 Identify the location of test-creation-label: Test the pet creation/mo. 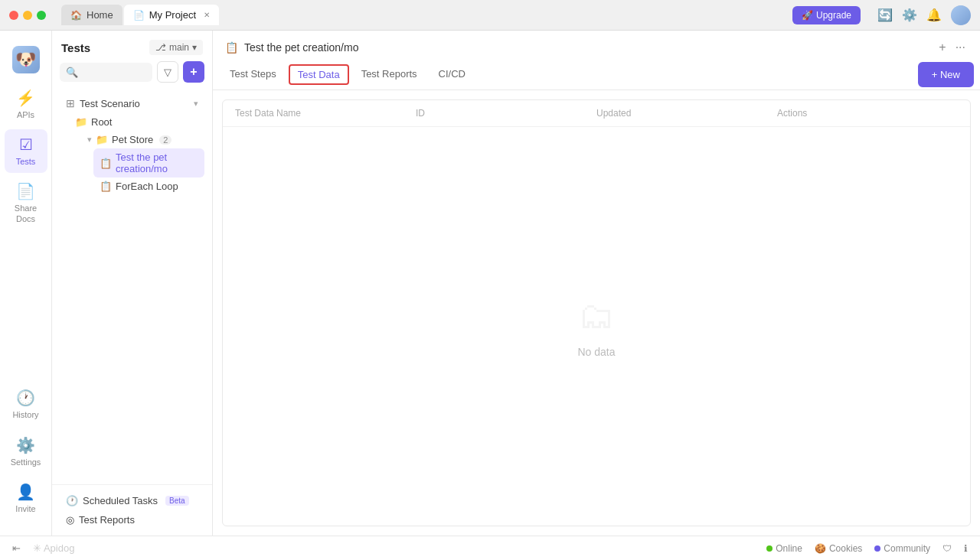
(157, 163).